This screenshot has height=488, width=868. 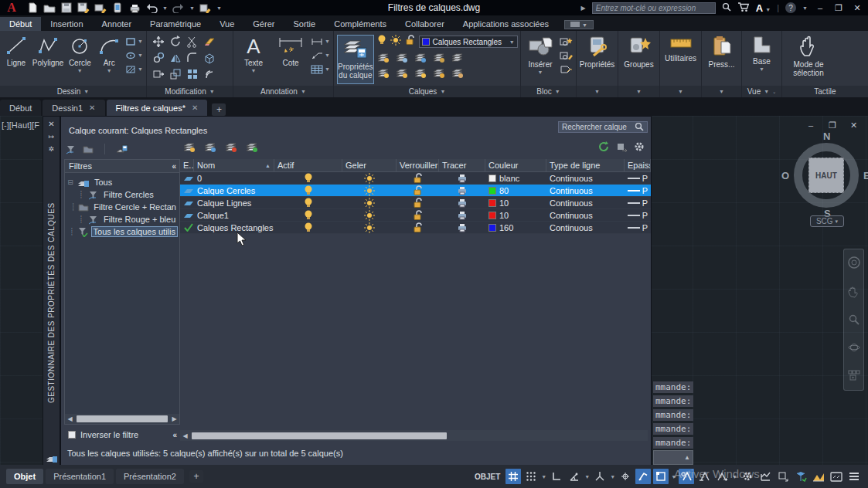 I want to click on mirror-button, so click(x=175, y=59).